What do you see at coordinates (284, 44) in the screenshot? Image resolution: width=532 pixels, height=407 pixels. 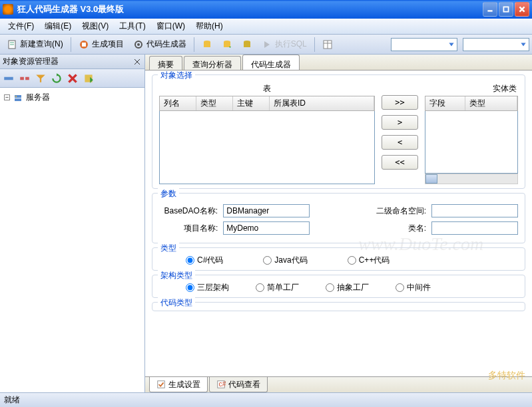 I see `exec-sql-button: 执行SQL` at bounding box center [284, 44].